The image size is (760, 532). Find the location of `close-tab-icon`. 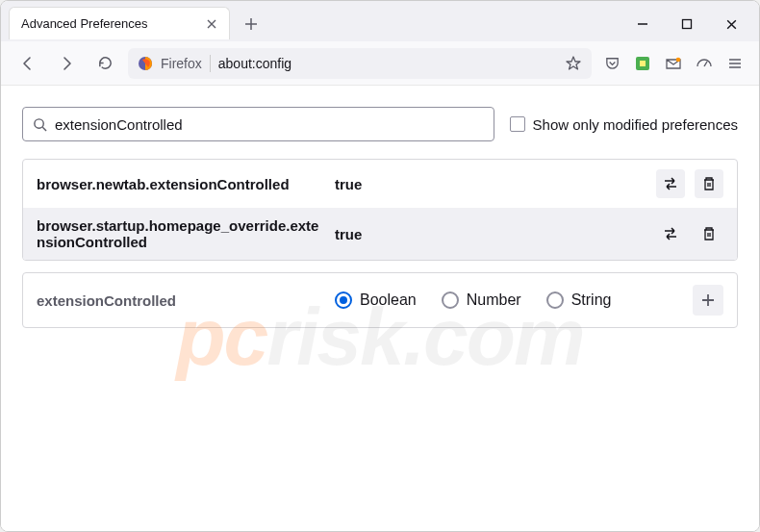

close-tab-icon is located at coordinates (212, 24).